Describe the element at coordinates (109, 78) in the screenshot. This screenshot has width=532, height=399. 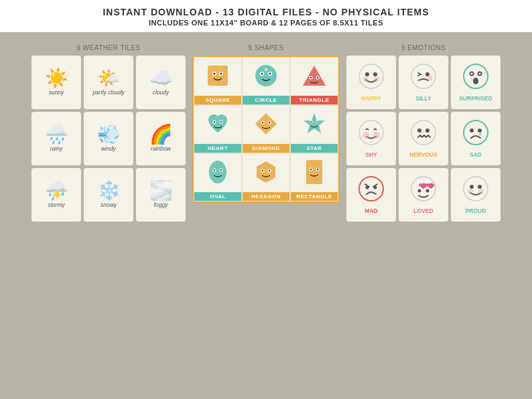
I see `partly-cloudy-icon: 🌤️` at that location.